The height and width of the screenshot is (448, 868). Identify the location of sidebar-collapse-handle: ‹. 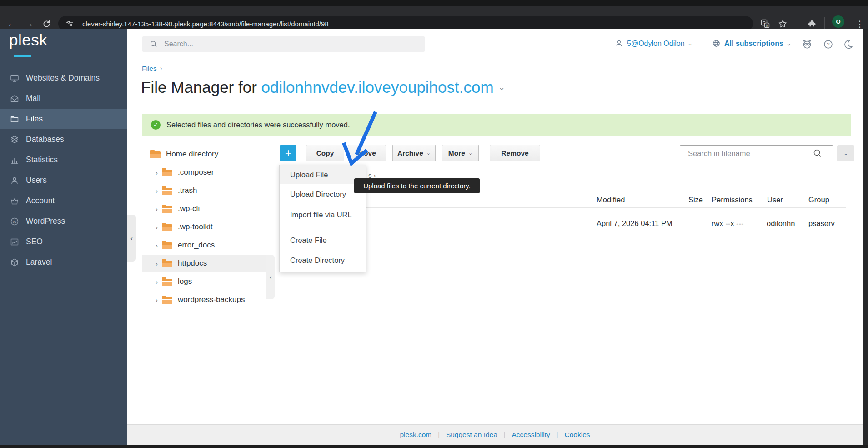
(132, 238).